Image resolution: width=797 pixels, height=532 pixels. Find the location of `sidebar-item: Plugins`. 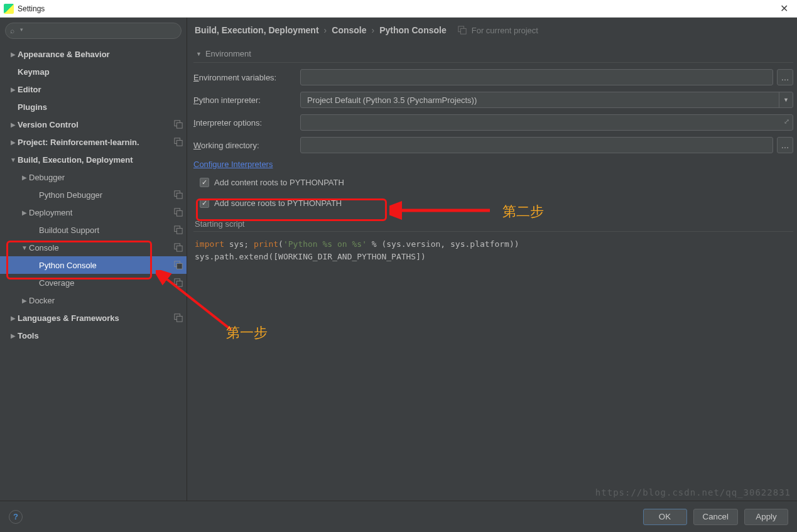

sidebar-item: Plugins is located at coordinates (93, 107).